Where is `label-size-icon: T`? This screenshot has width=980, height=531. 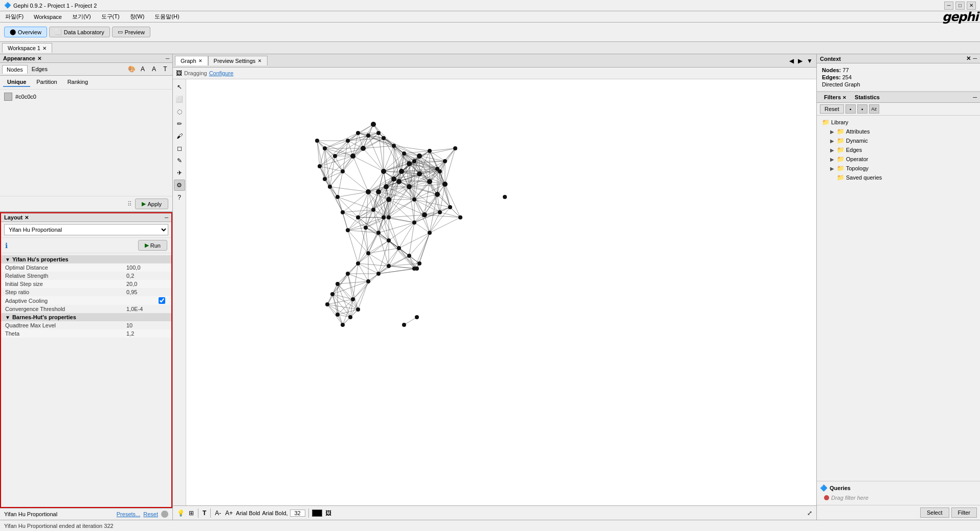
label-size-icon: T is located at coordinates (165, 69).